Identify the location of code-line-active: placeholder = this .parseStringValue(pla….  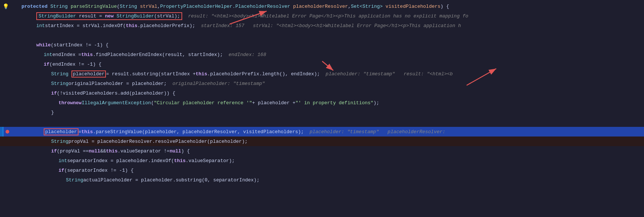
(322, 132).